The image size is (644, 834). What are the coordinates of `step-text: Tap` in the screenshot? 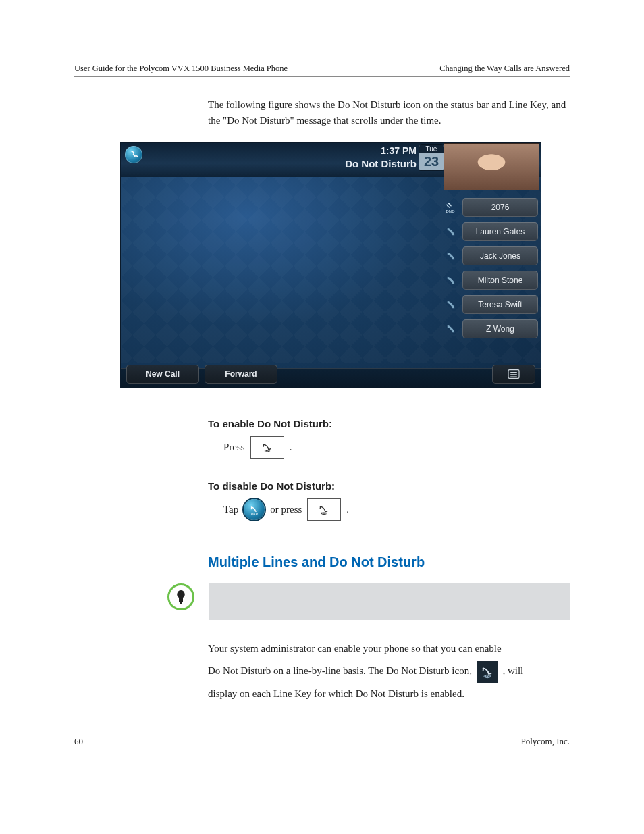 It's located at (231, 509).